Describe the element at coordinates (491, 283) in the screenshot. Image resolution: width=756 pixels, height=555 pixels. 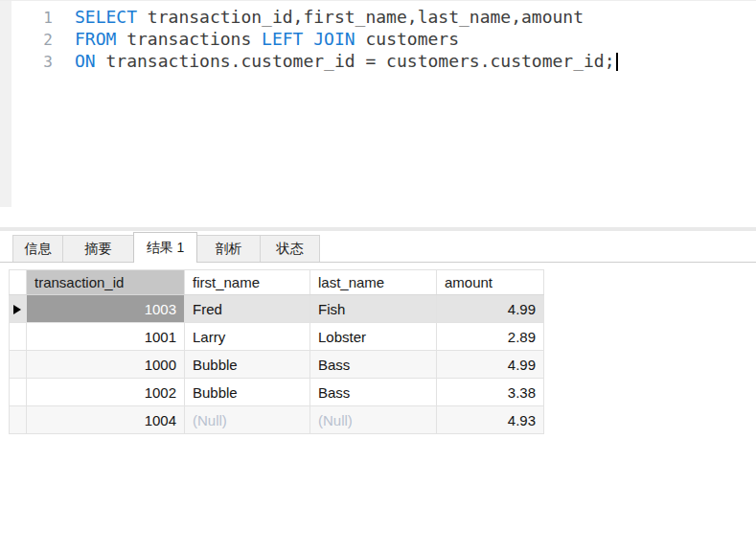
I see `column-header-amount: amount` at that location.